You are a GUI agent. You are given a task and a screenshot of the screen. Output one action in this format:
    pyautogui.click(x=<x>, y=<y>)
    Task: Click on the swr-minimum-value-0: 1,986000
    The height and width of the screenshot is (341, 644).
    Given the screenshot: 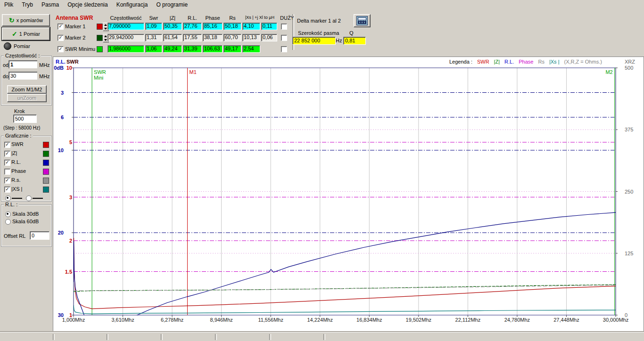 What is the action you would take?
    pyautogui.click(x=126, y=49)
    